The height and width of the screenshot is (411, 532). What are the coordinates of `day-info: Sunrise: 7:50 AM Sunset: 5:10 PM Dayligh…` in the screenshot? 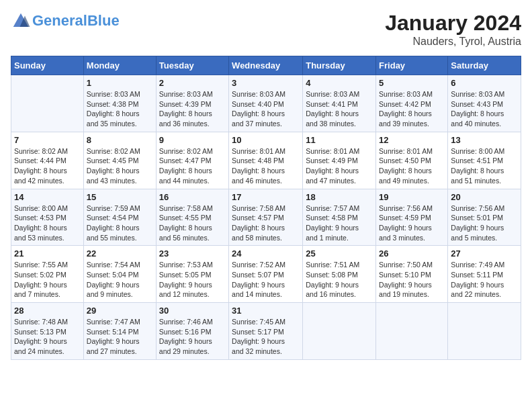 It's located at (412, 279).